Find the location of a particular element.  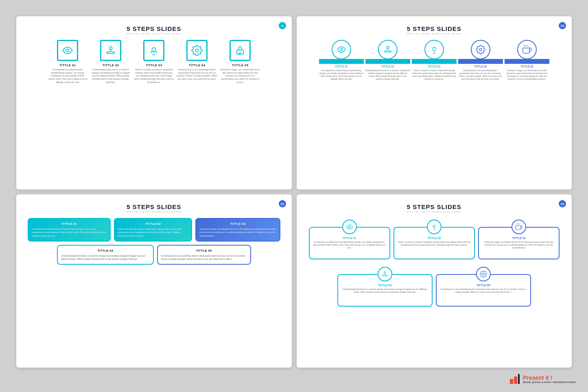

slide-1-subtitle: WRITE YOUR SUBTITLE HERE is located at coordinates (154, 34).